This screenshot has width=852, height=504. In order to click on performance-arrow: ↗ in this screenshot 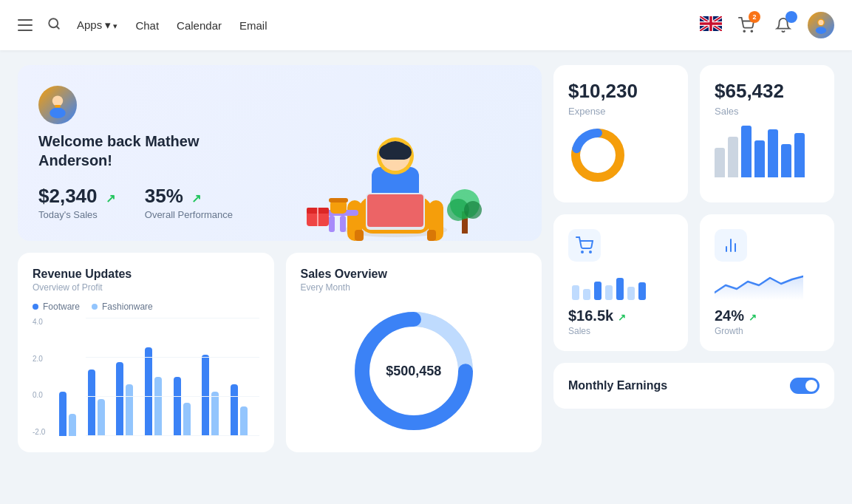, I will do `click(197, 198)`.